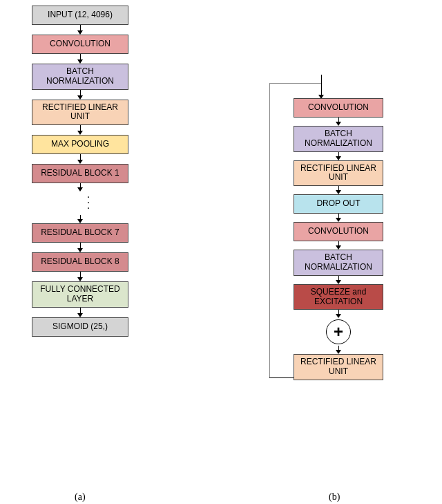 This screenshot has height=504, width=442. Describe the element at coordinates (88, 203) in the screenshot. I see `vertical-ellipsis-icon: ···` at that location.